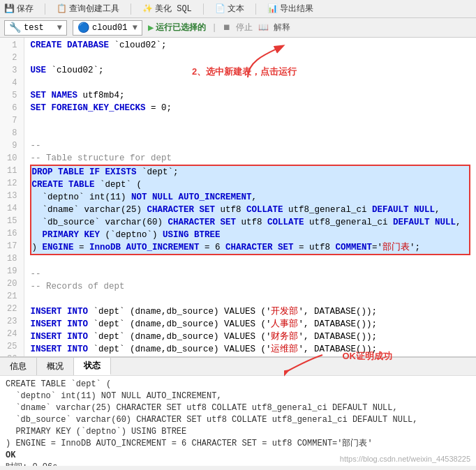 The height and width of the screenshot is (470, 476). What do you see at coordinates (250, 172) in the screenshot?
I see `code-line: DROP TABLE IF EXISTS `dept`;` at bounding box center [250, 172].